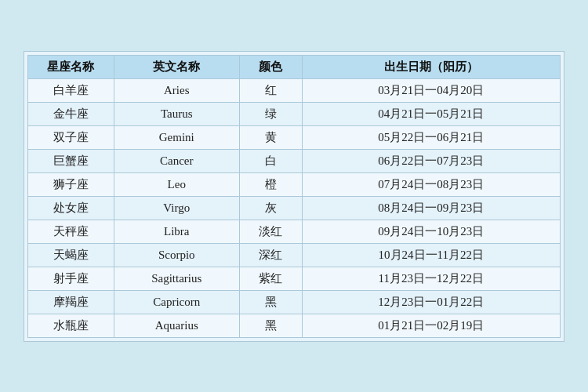 The width and height of the screenshot is (588, 392). I want to click on cell-cn: 处女座, so click(71, 208).